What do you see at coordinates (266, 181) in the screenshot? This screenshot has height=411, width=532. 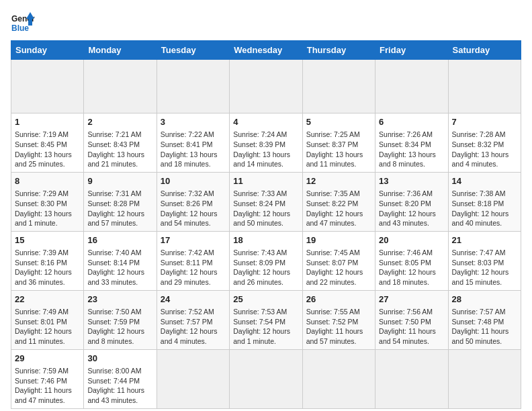 I see `day-number: 11` at bounding box center [266, 181].